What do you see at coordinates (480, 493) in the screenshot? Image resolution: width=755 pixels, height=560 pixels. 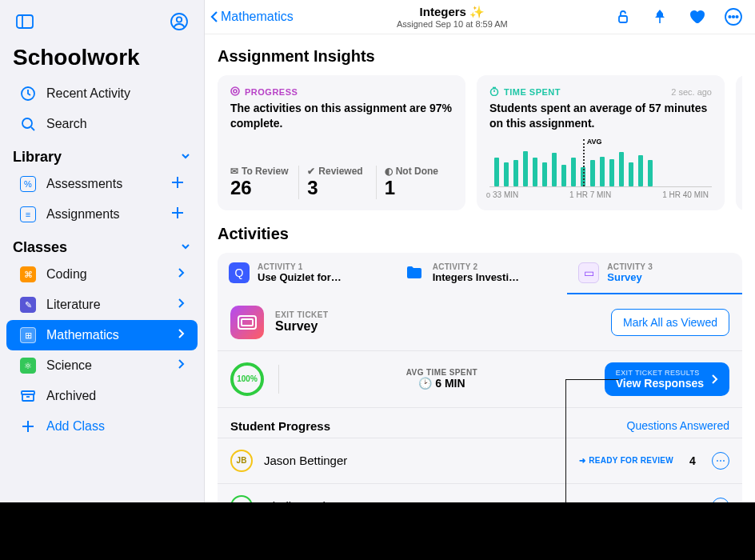 I see `student-row: CB Chella Boehm ➜READY FOR REVIEW 4 ⋯` at bounding box center [480, 493].